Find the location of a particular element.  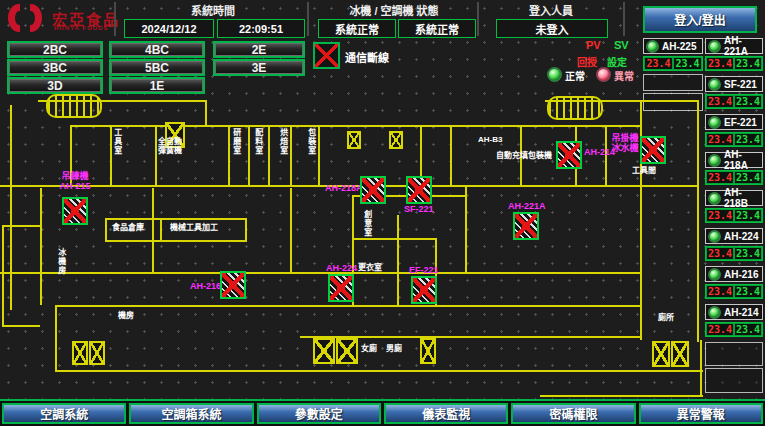

room-label: 配料室 is located at coordinates (258, 142).